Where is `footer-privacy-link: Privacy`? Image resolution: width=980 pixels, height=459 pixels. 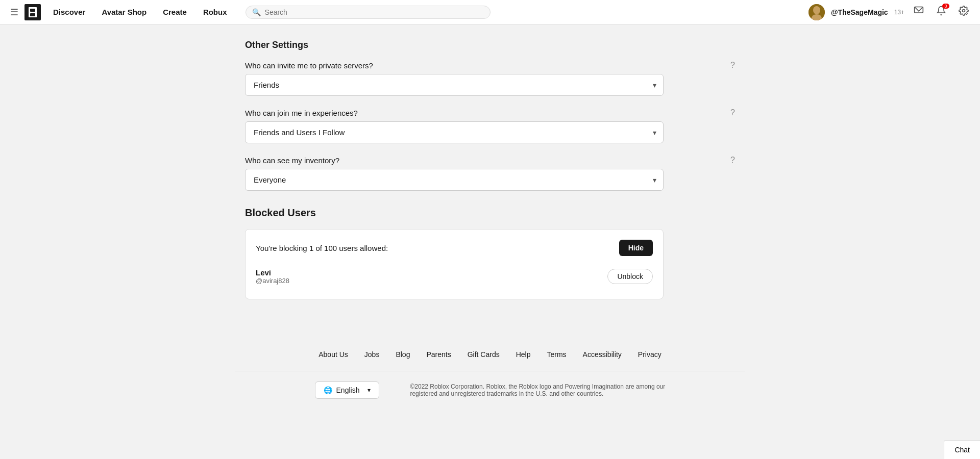 footer-privacy-link: Privacy is located at coordinates (650, 354).